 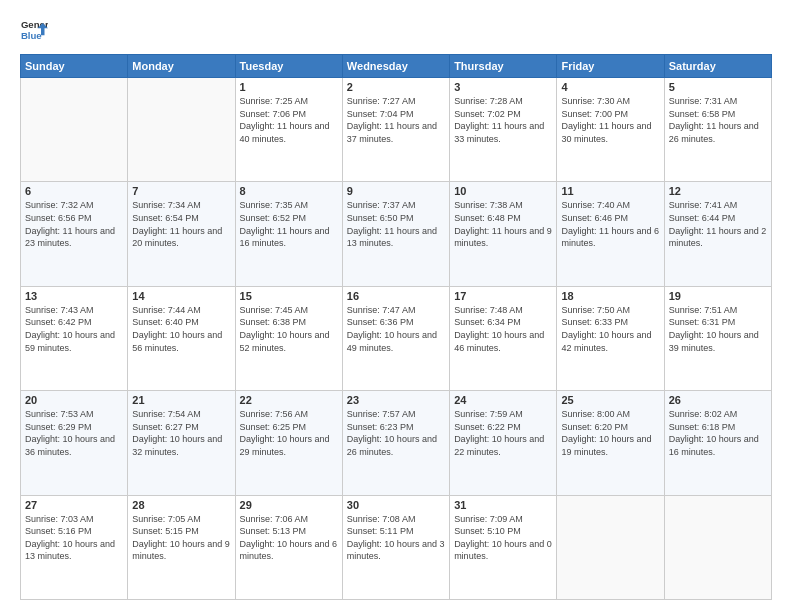 I want to click on day-number: 19, so click(x=718, y=296).